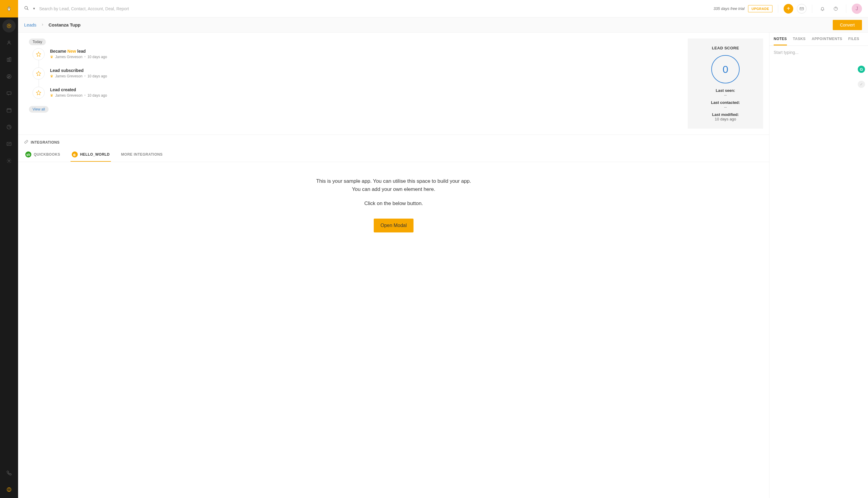 The width and height of the screenshot is (868, 498). What do you see at coordinates (64, 25) in the screenshot?
I see `breadcrumb-current: Costanza Tupp` at bounding box center [64, 25].